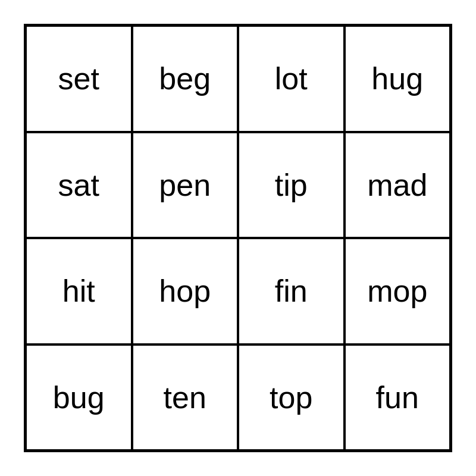  What do you see at coordinates (292, 397) in the screenshot?
I see `grid-cell-r3c2: top` at bounding box center [292, 397].